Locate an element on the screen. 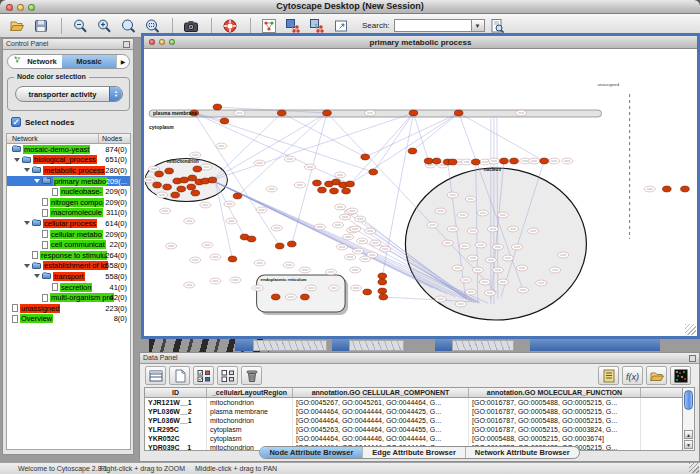 Image resolution: width=700 pixels, height=474 pixels. table-row: YLR295Ccytoplasm[GO:0045263, GO:0044464,… is located at coordinates (414, 430).